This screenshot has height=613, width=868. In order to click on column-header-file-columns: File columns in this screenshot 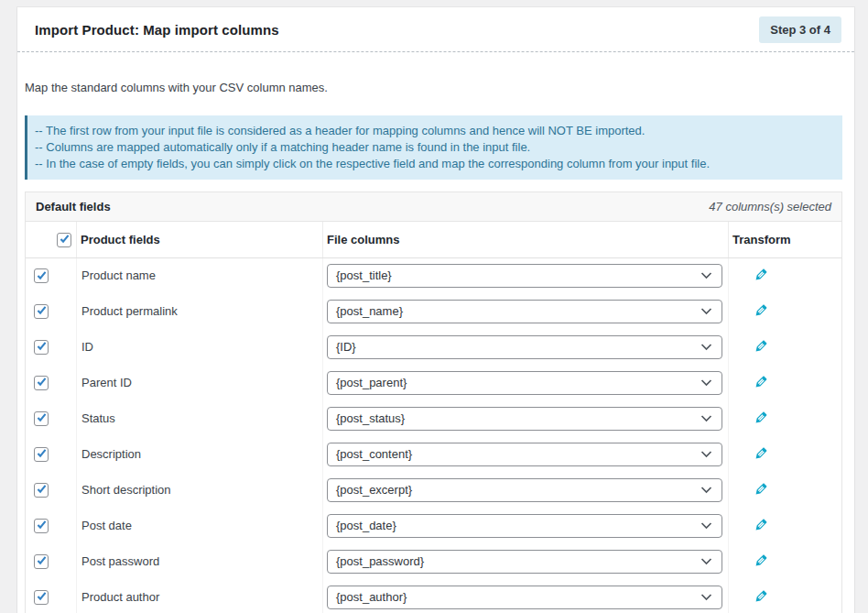, I will do `click(526, 240)`.